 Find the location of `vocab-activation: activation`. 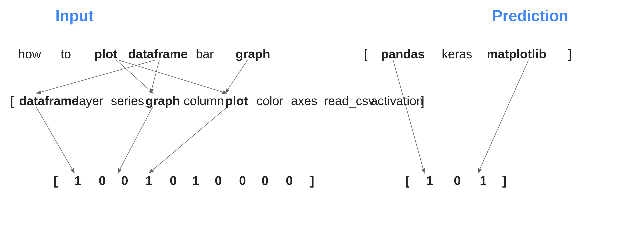

vocab-activation: activation is located at coordinates (397, 101).